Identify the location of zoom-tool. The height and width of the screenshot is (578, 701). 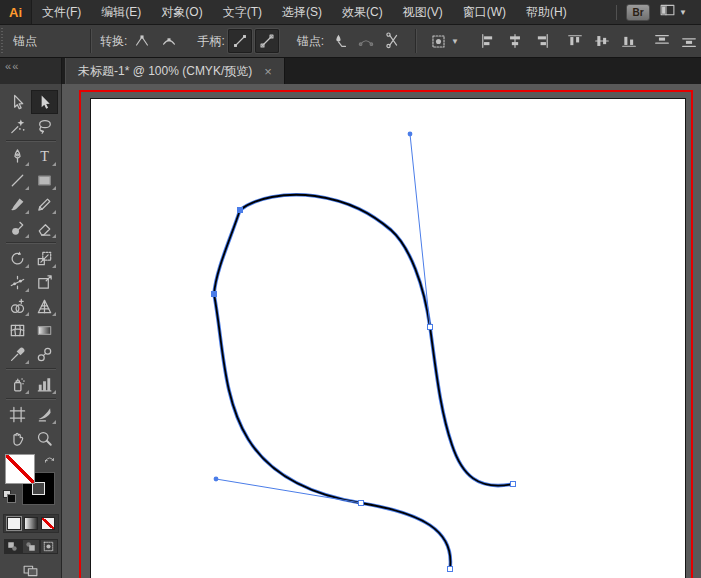
(44, 438).